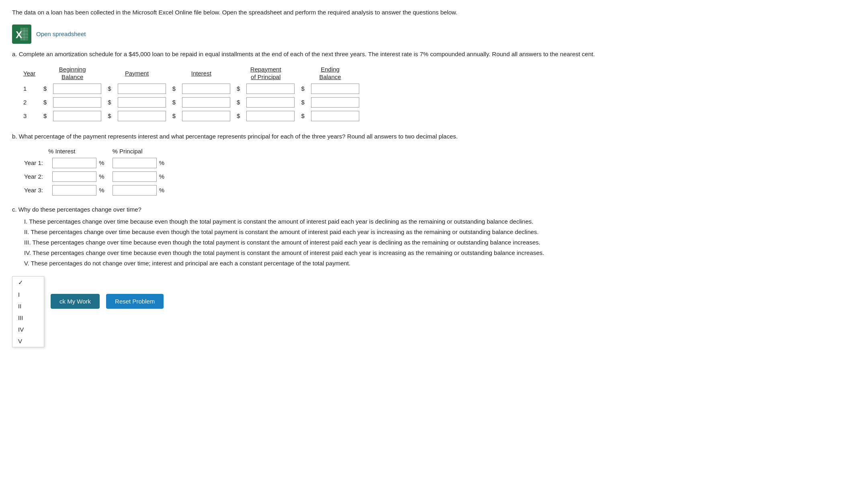  I want to click on table-row: 2 $ $ $ $ $, so click(191, 102).